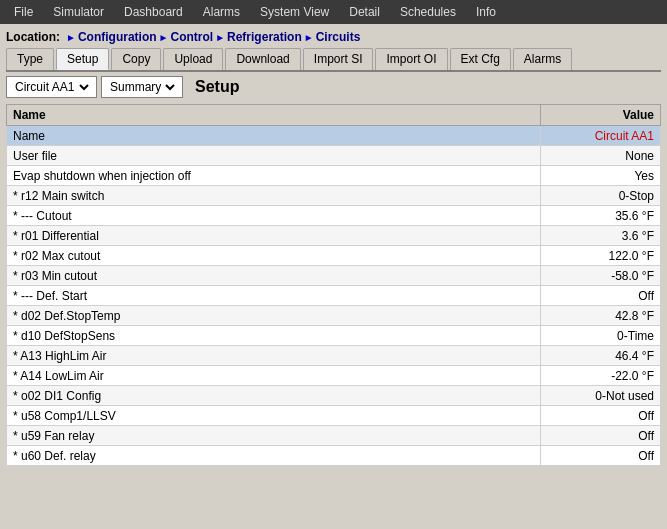 The height and width of the screenshot is (529, 667). I want to click on breadcrumb: ► Control, so click(186, 37).